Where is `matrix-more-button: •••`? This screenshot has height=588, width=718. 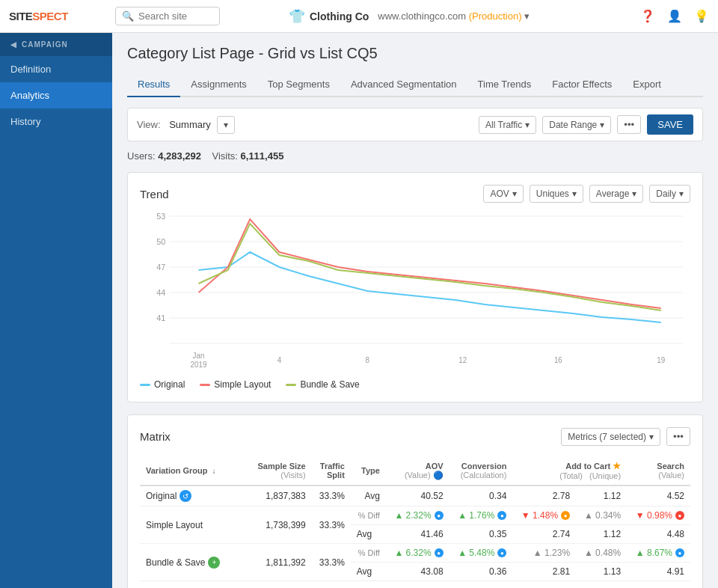
matrix-more-button: ••• is located at coordinates (678, 437).